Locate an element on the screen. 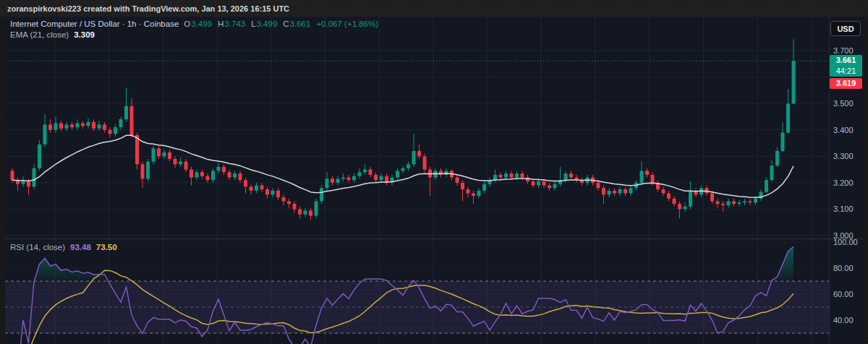  close-value: 3.661 is located at coordinates (301, 24).